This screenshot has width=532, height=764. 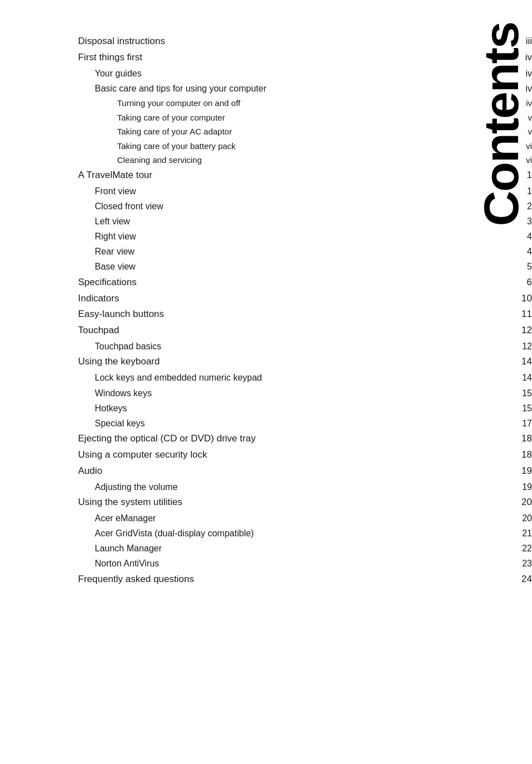 I want to click on toc-row: Windows keys15, so click(x=305, y=393).